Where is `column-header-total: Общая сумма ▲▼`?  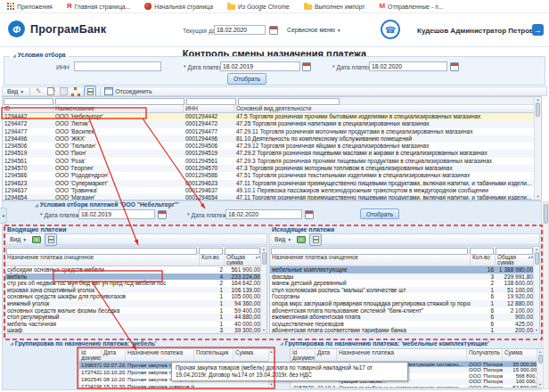 column-header-total: Общая сумма ▲▼ is located at coordinates (515, 260).